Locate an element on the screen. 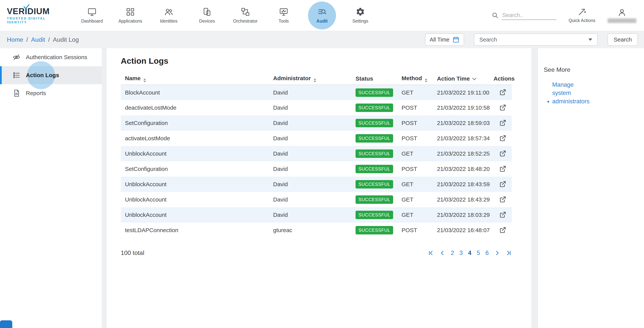 This screenshot has width=644, height=328. nav-item-orchestrator: Orchestrator is located at coordinates (246, 15).